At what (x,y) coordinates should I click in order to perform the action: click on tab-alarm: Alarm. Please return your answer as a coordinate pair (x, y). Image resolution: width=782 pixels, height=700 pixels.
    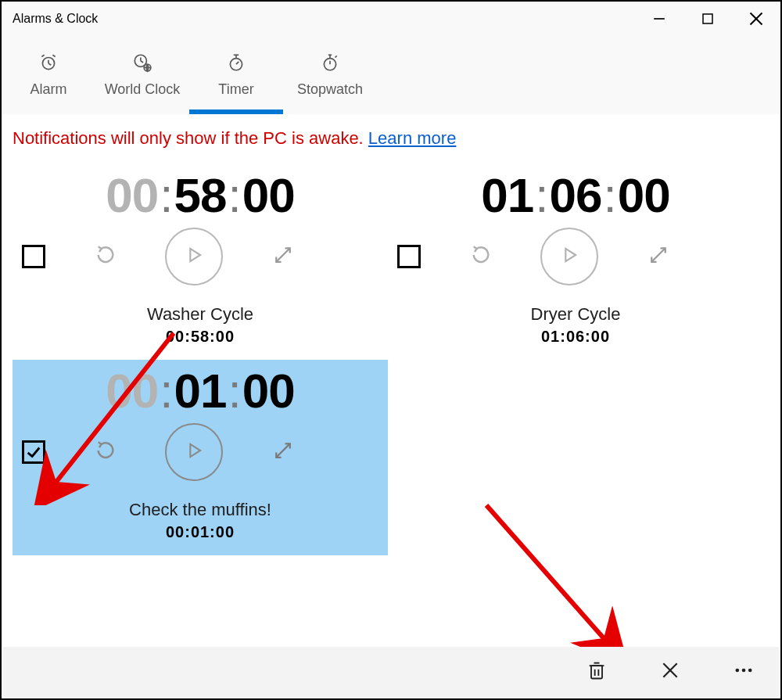
    Looking at the image, I should click on (48, 75).